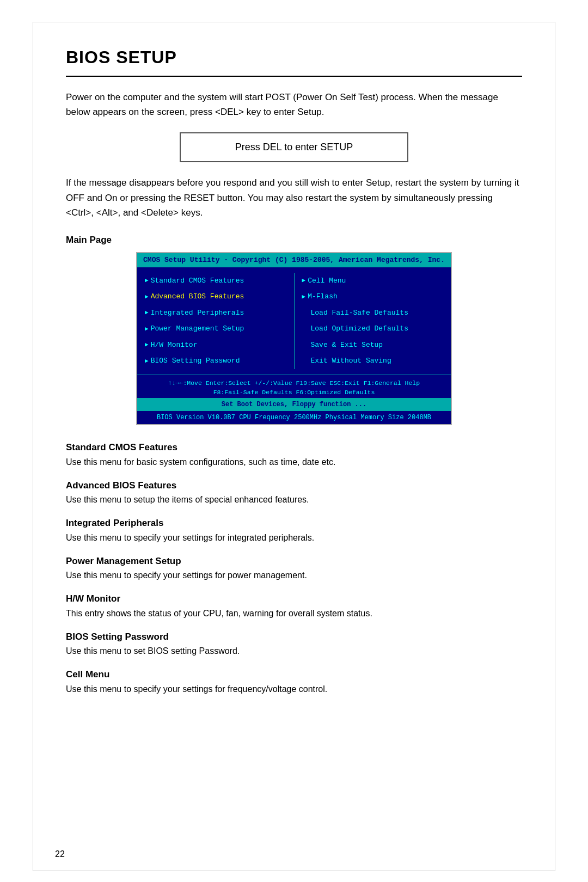  Describe the element at coordinates (294, 392) in the screenshot. I see `bios-footer-line2: F8:Fail-Safe Defaults F6:Optimized Defau…` at that location.